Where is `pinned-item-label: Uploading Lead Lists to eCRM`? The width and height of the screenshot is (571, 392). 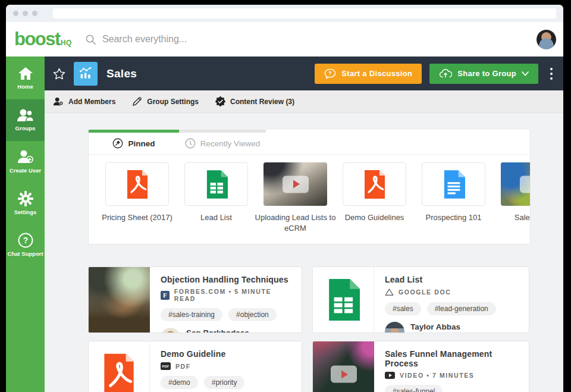
pinned-item-label: Uploading Lead Lists to eCRM is located at coordinates (296, 223).